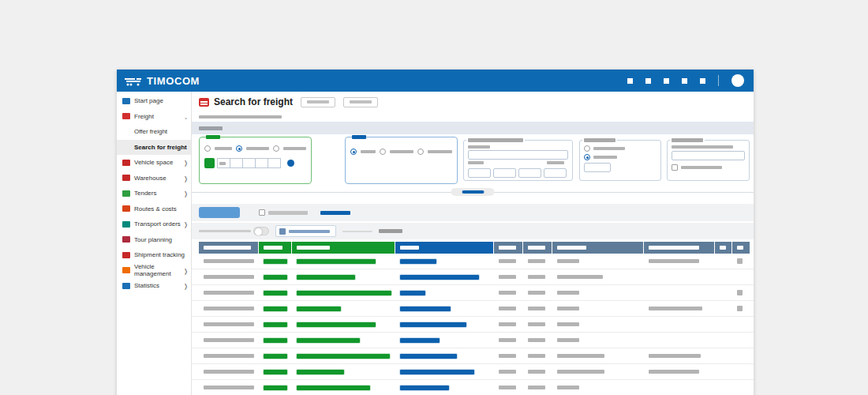 Image resolution: width=868 pixels, height=395 pixels. I want to click on chip-divider, so click(357, 231).